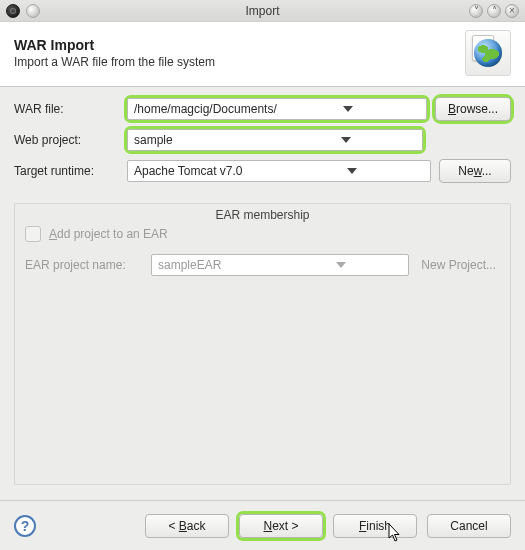 The height and width of the screenshot is (550, 525). I want to click on war-file-value: /home/magcig/Documents/sample.war, so click(206, 109).